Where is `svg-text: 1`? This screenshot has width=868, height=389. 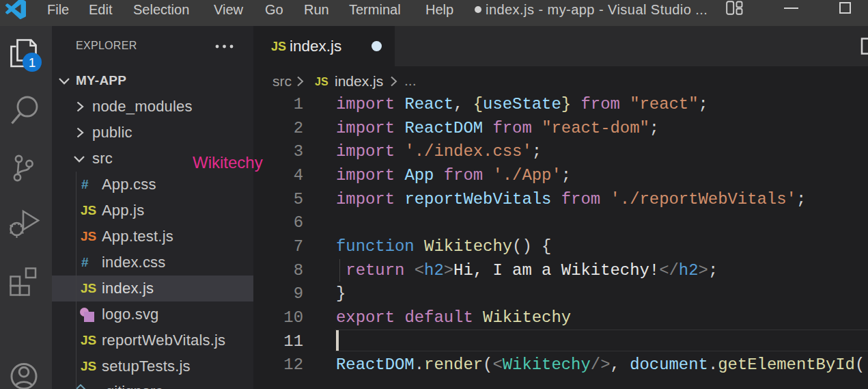
svg-text: 1 is located at coordinates (33, 63).